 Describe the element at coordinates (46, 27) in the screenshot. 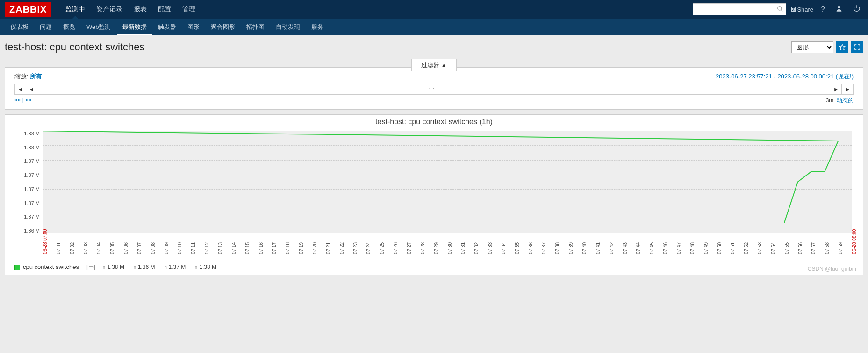

I see `subnav-item: 问题` at that location.